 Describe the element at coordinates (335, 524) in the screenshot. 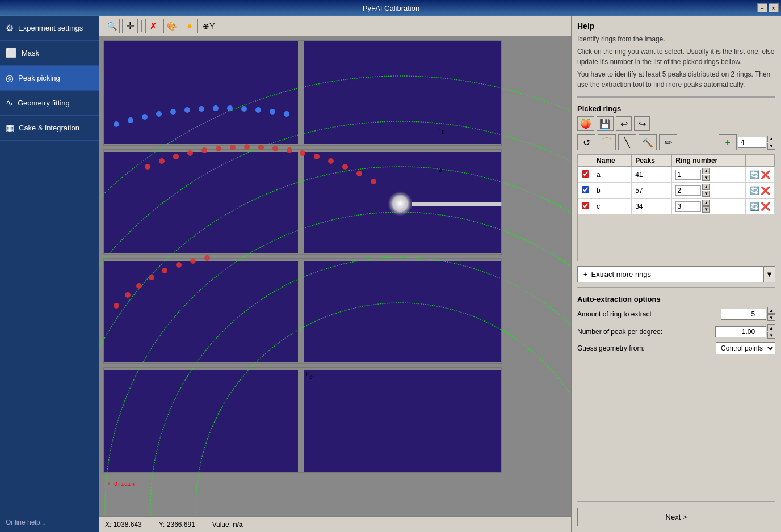

I see `status-bar: X: 1038.643 Y: 2366.691 Value: n/a` at that location.